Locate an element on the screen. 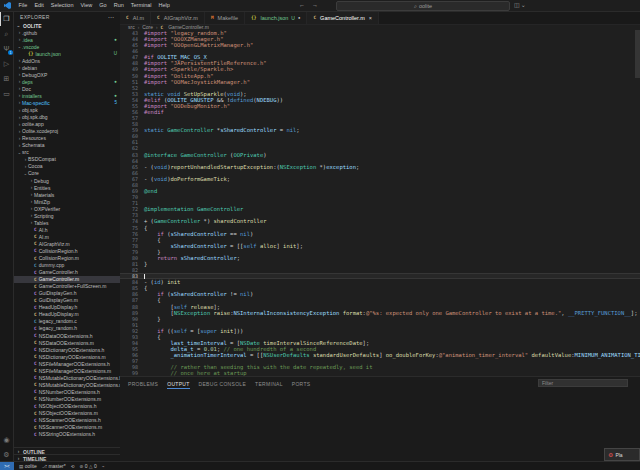 Image resolution: width=640 pixels, height=470 pixels. tree-item: Clegacy_random.c is located at coordinates (67, 322).